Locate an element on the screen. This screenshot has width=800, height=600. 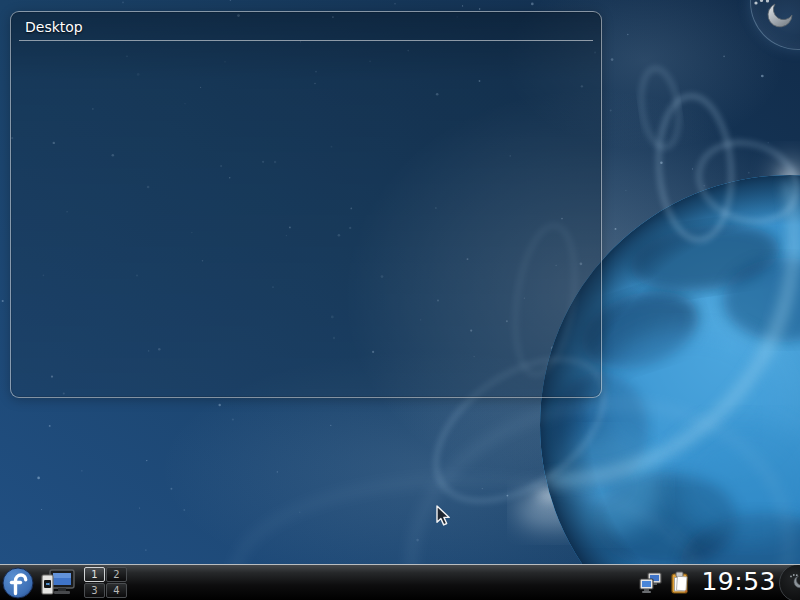
clipboard-tray-button is located at coordinates (680, 583).